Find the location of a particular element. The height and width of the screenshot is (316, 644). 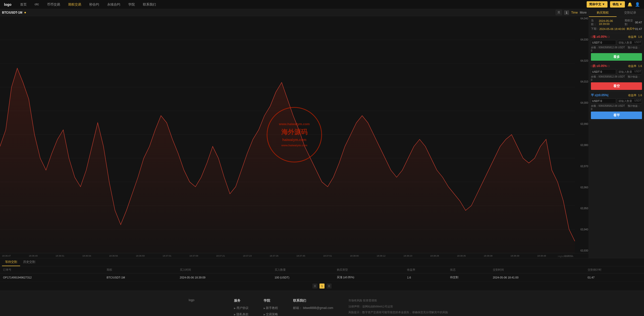

service-link-0: 用户协议 is located at coordinates (243, 308).